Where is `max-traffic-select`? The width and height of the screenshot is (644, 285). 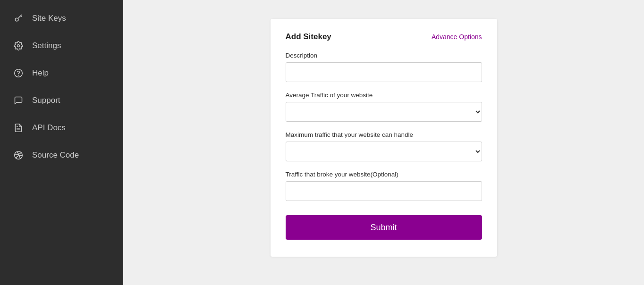
max-traffic-select is located at coordinates (384, 151).